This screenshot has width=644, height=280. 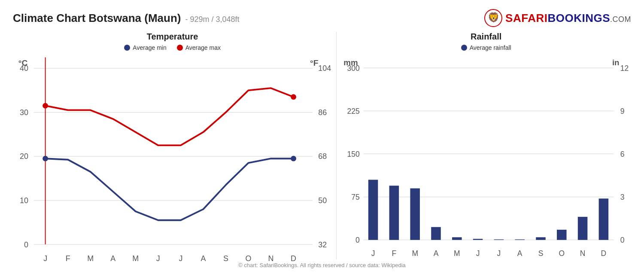 What do you see at coordinates (486, 48) in the screenshot?
I see `legend-rainfall: Average rainfall` at bounding box center [486, 48].